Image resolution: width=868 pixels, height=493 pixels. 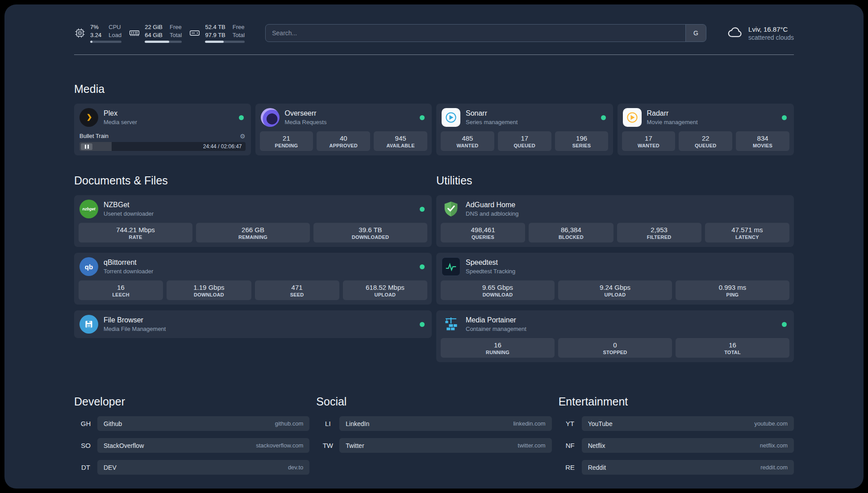 What do you see at coordinates (86, 467) in the screenshot?
I see `bookmark-abbr: DT` at bounding box center [86, 467].